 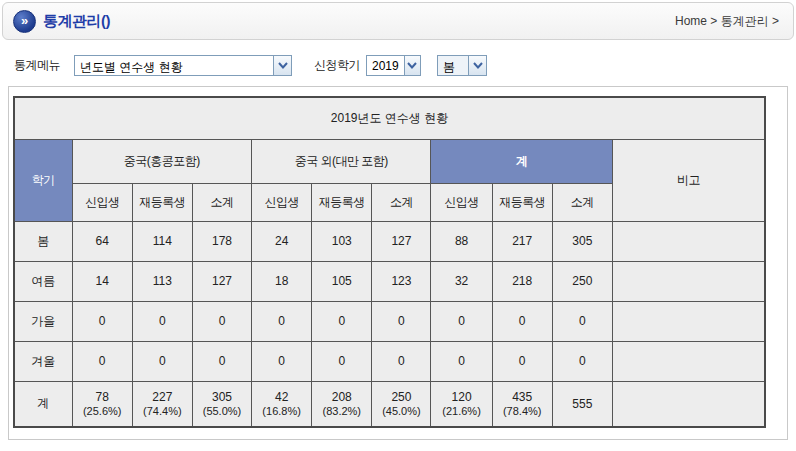 What do you see at coordinates (102, 281) in the screenshot?
I see `cell: 14` at bounding box center [102, 281].